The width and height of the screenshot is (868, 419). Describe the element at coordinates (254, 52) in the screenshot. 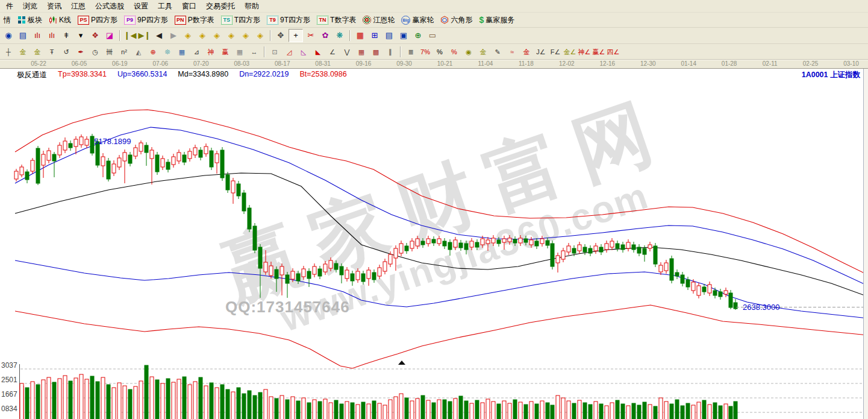

I see `tool-button-h-range: ↔` at that location.